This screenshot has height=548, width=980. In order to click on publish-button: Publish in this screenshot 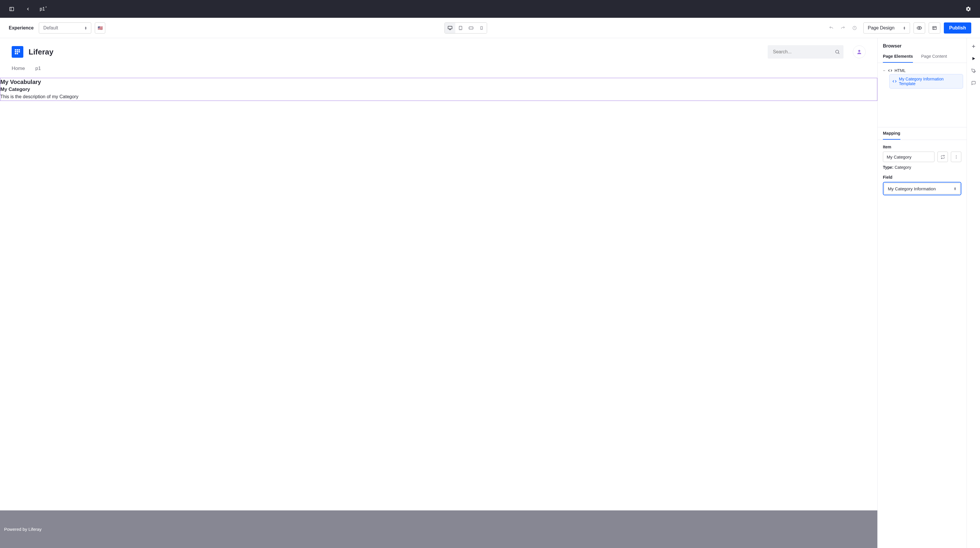, I will do `click(958, 28)`.